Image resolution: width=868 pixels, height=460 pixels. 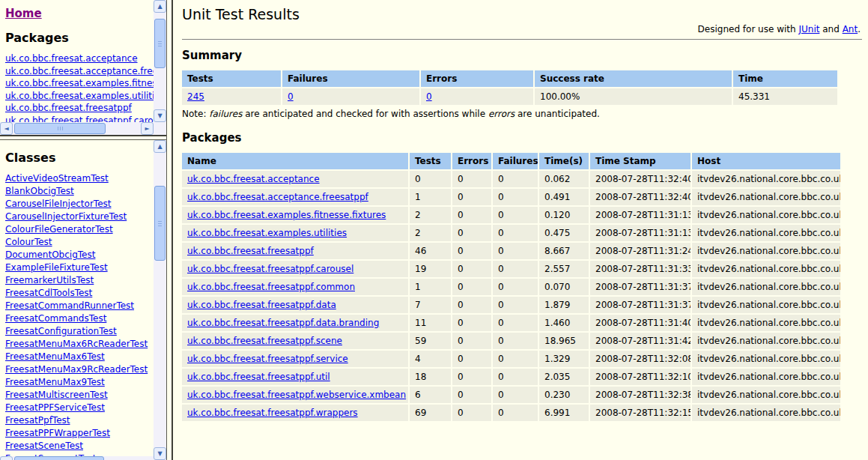 What do you see at coordinates (76, 459) in the screenshot?
I see `classes-frame-horizontal-scrollbar` at bounding box center [76, 459].